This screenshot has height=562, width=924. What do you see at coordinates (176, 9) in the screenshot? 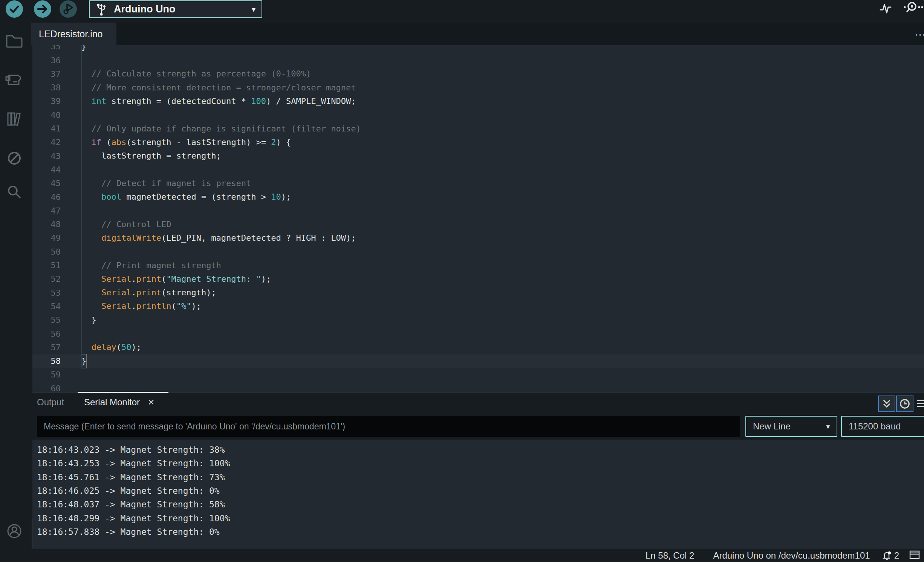
I see `board-selector-dropdown: Arduino Uno ▾` at bounding box center [176, 9].